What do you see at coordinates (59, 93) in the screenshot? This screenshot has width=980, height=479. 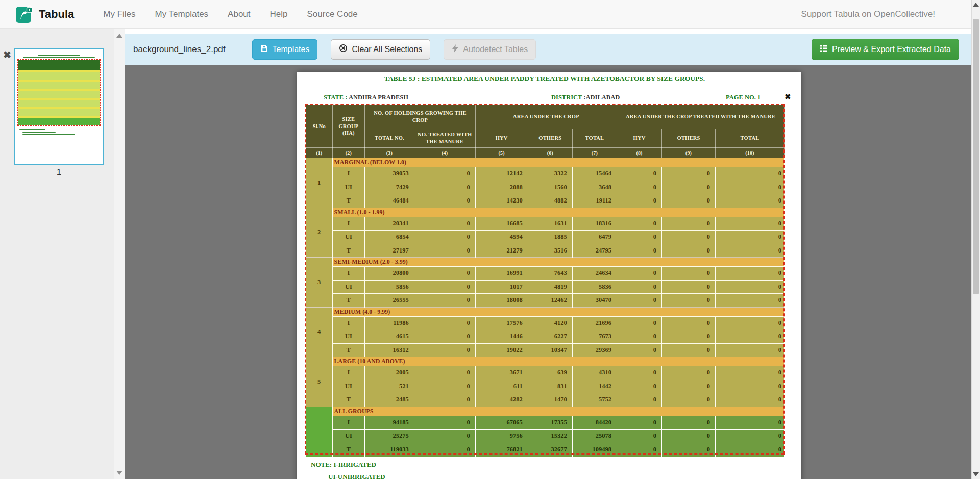 I see `thumbnail-selection-outline` at bounding box center [59, 93].